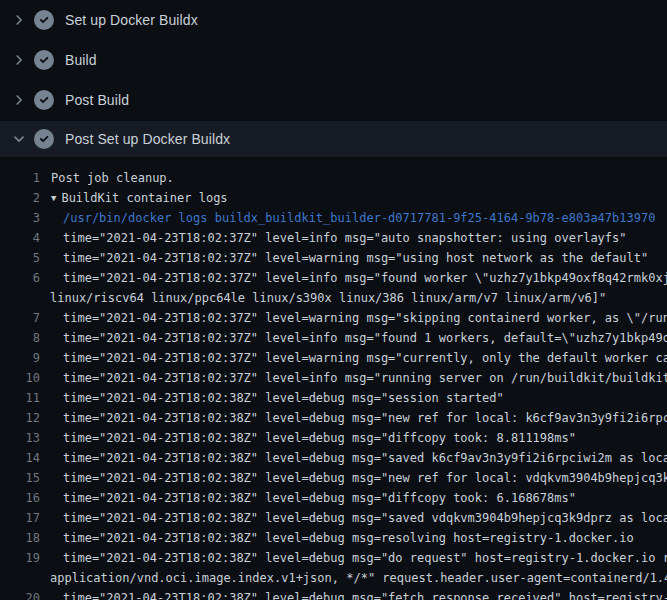  Describe the element at coordinates (20, 458) in the screenshot. I see `line-number: 14` at that location.